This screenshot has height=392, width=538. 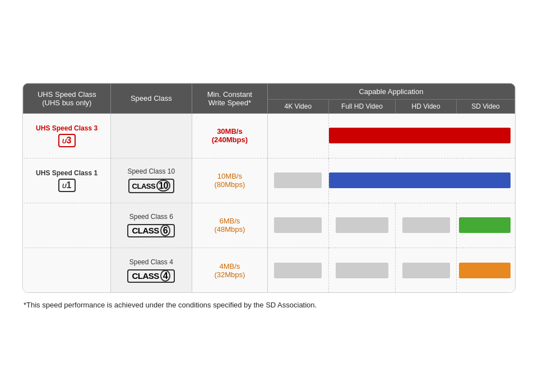 What do you see at coordinates (426, 106) in the screenshot?
I see `header-hd-video: HD Video` at bounding box center [426, 106].